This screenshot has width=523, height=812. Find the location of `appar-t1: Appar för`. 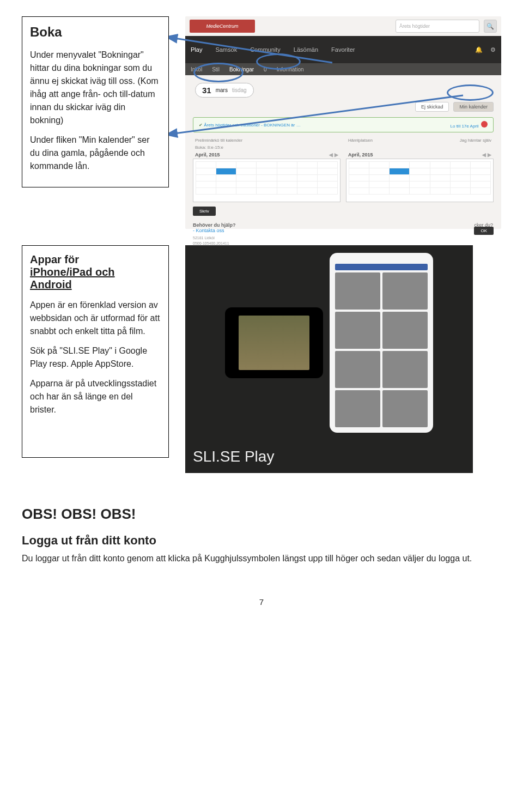

appar-t1: Appar för is located at coordinates (54, 259).